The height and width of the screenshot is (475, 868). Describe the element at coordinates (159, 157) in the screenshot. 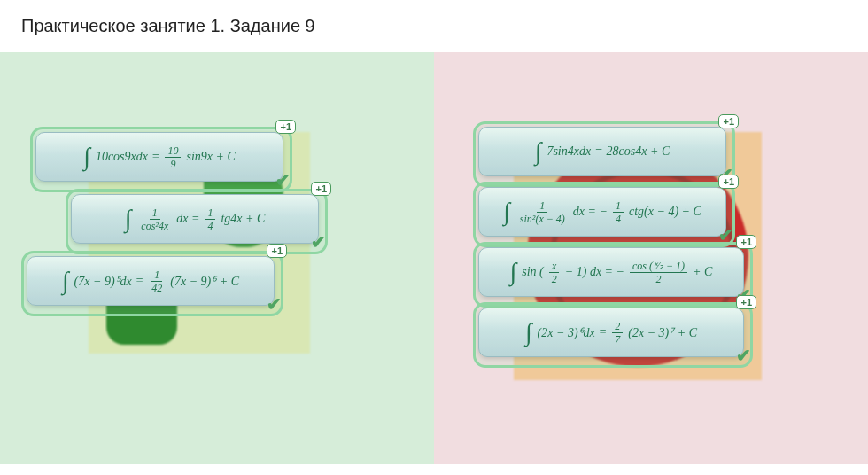

I see `formula-card: +1 ∫ 10cos9xdx = 109 sin9x + C ✔` at that location.